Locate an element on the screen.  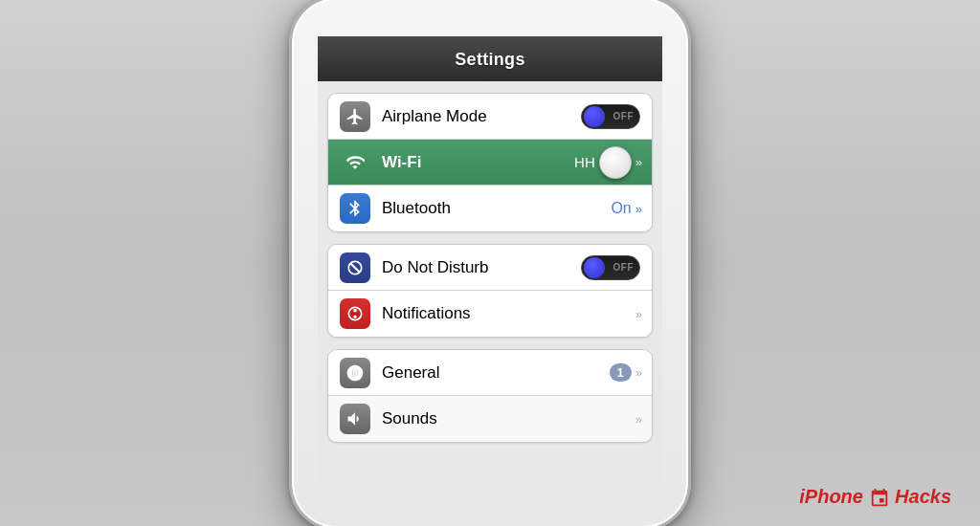
bluetooth-status: On is located at coordinates (620, 208).